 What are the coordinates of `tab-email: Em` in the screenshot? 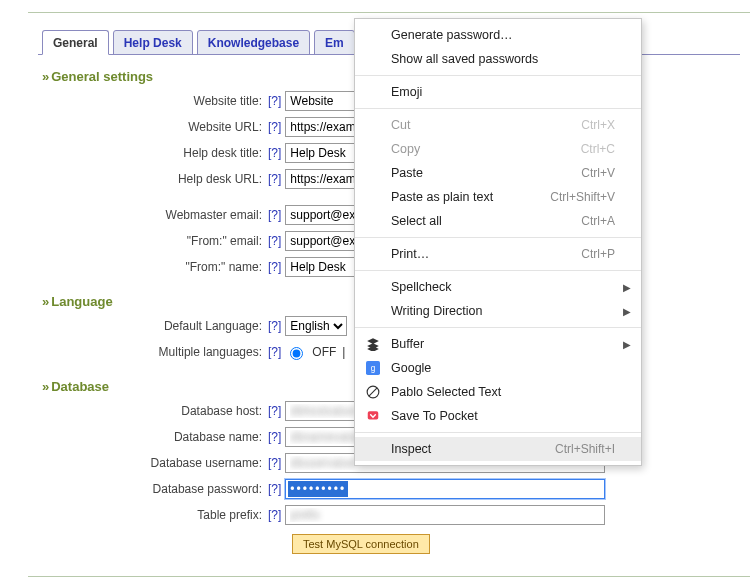 It's located at (334, 42).